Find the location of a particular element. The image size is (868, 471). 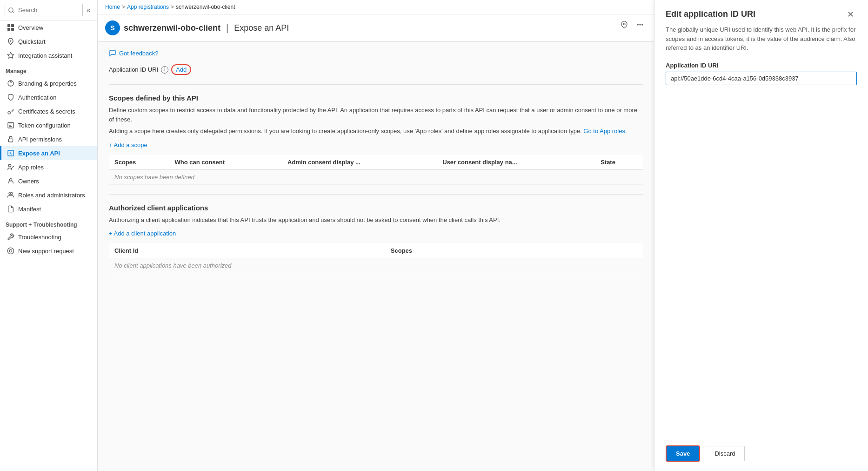

more-options-button is located at coordinates (640, 26).